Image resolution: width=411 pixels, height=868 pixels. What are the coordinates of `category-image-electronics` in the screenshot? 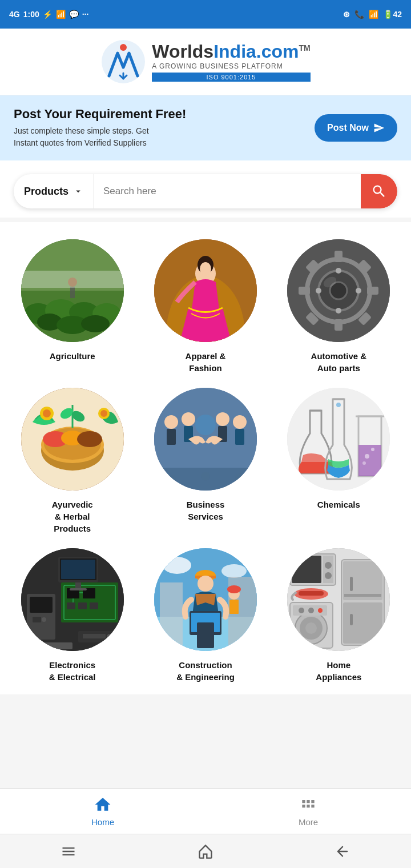 It's located at (72, 600).